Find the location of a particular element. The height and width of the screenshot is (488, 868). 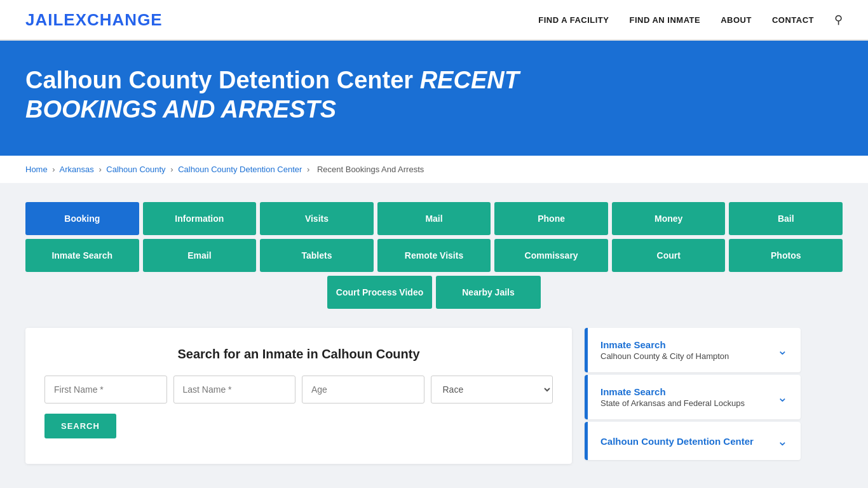

sidebar-item-title-2: Inmate Search is located at coordinates (672, 391).